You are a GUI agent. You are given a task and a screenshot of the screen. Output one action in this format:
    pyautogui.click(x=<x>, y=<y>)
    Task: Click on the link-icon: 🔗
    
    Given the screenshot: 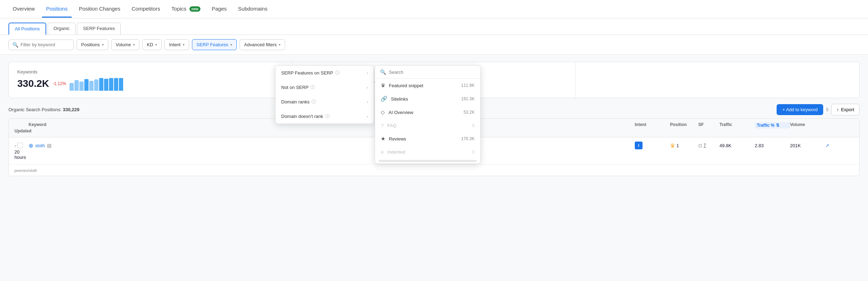 What is the action you would take?
    pyautogui.click(x=384, y=99)
    